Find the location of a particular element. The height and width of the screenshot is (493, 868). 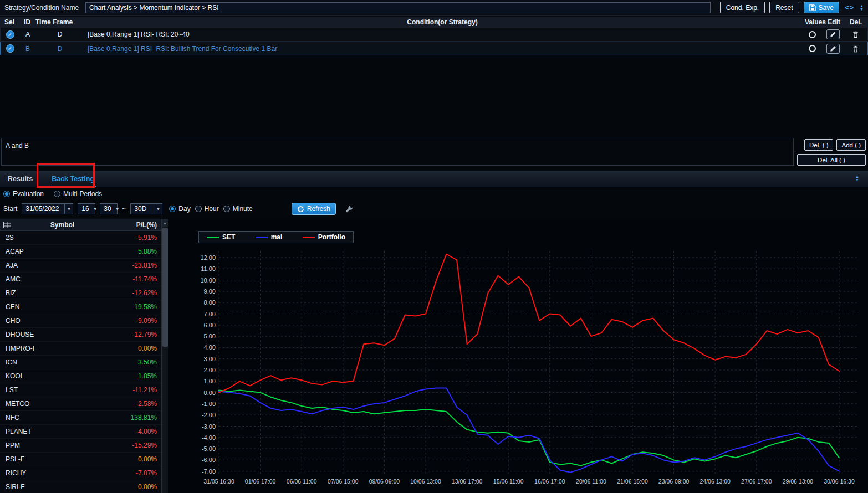

wrench-icon is located at coordinates (349, 209).